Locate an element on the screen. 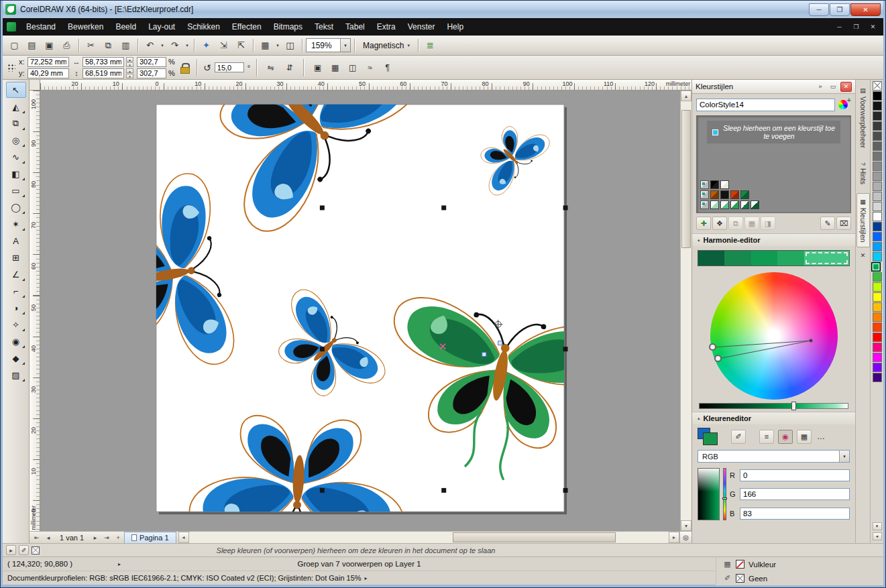 This screenshot has width=886, height=588. width-stepper: ▴▾ is located at coordinates (130, 62).